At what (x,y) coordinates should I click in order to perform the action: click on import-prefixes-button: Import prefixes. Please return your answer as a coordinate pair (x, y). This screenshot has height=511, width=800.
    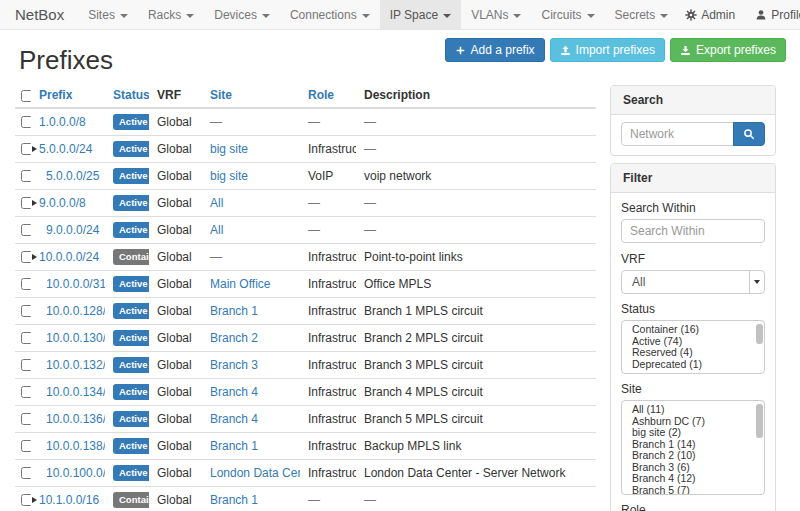
    Looking at the image, I should click on (608, 50).